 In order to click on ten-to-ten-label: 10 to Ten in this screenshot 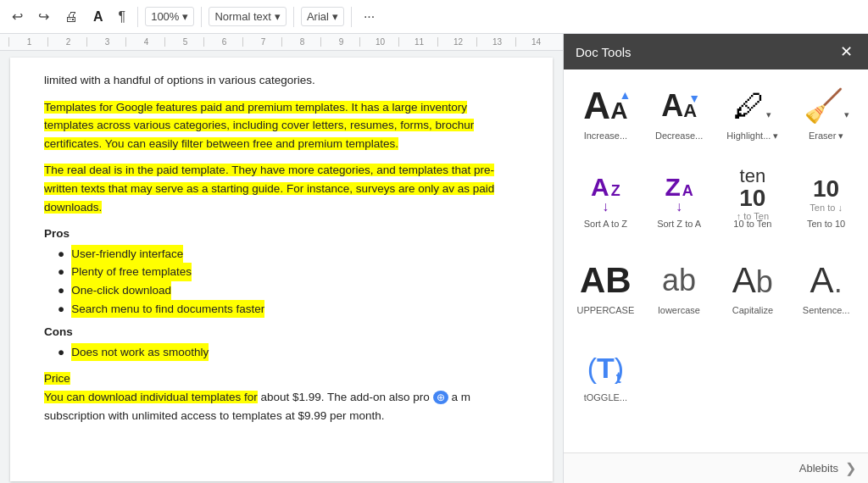, I will do `click(753, 224)`.